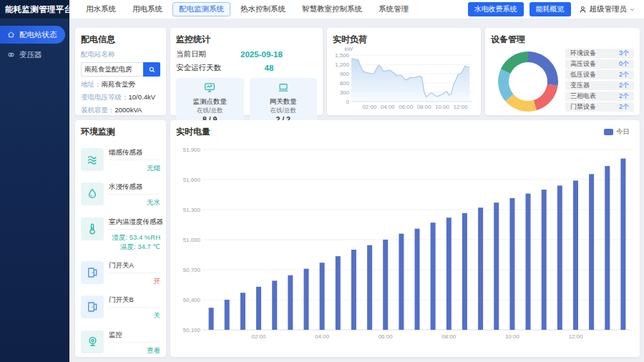 This screenshot has width=644, height=362. Describe the element at coordinates (404, 79) in the screenshot. I see `load-area-chart: 03006009001,2001,500kW02:0004:0006:0008:…` at that location.